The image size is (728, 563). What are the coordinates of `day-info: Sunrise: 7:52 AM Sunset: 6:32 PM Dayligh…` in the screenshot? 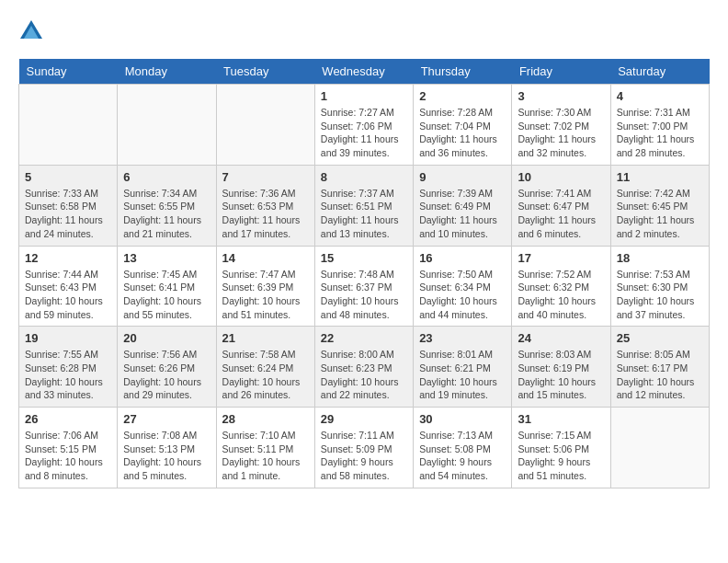 It's located at (561, 294).